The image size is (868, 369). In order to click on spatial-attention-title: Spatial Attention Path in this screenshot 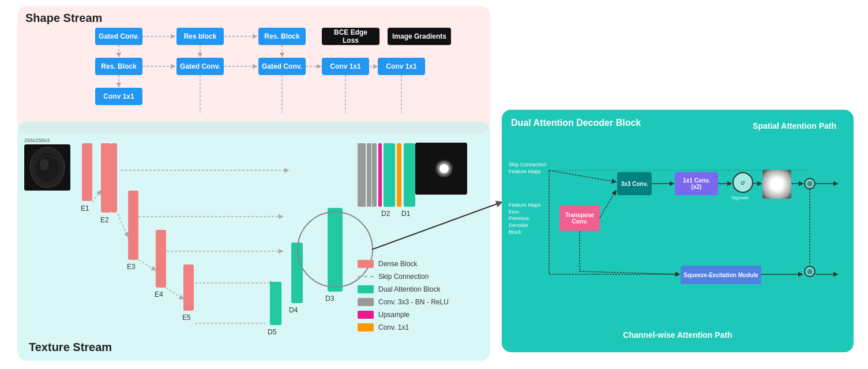, I will do `click(795, 126)`.